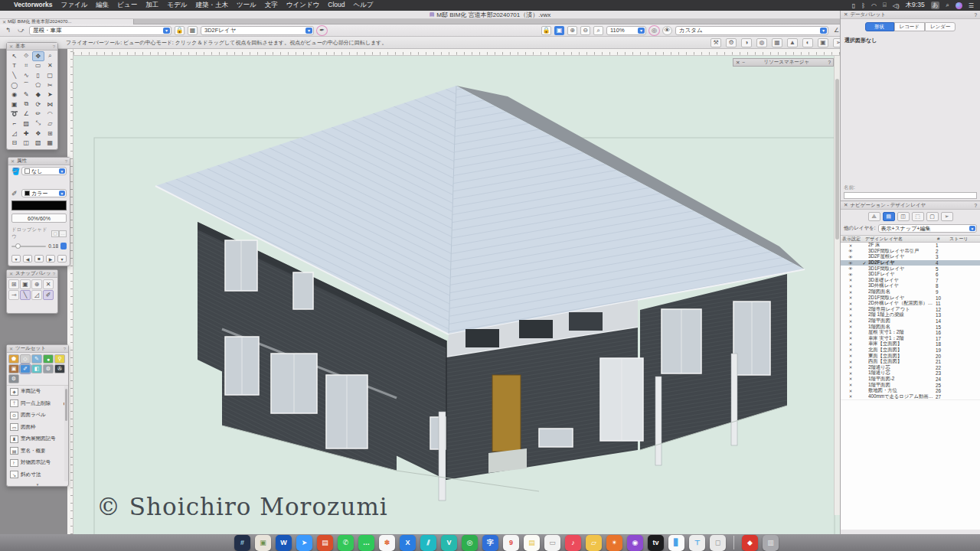  I want to click on forward-arrow-icon: ⤻, so click(21, 31).